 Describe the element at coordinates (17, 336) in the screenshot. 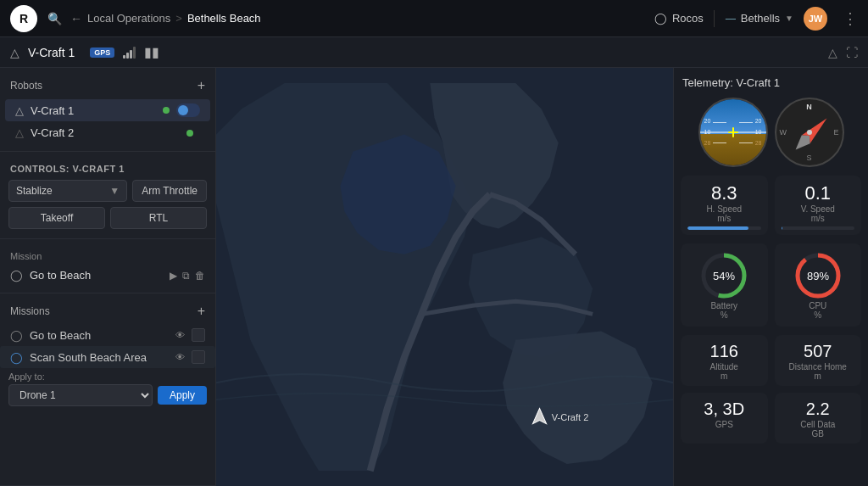

I see `mission-person-icon-0: ◯` at that location.